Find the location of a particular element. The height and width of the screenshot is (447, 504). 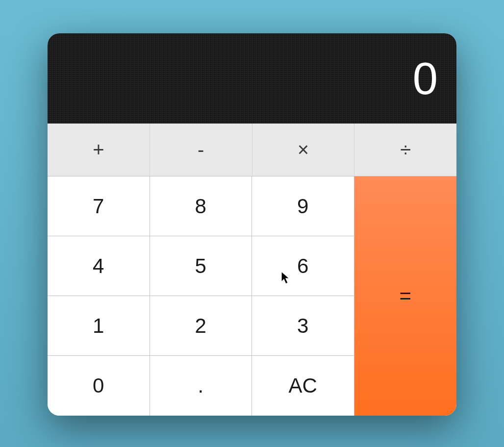

operator-row: + - × ÷ is located at coordinates (252, 150).